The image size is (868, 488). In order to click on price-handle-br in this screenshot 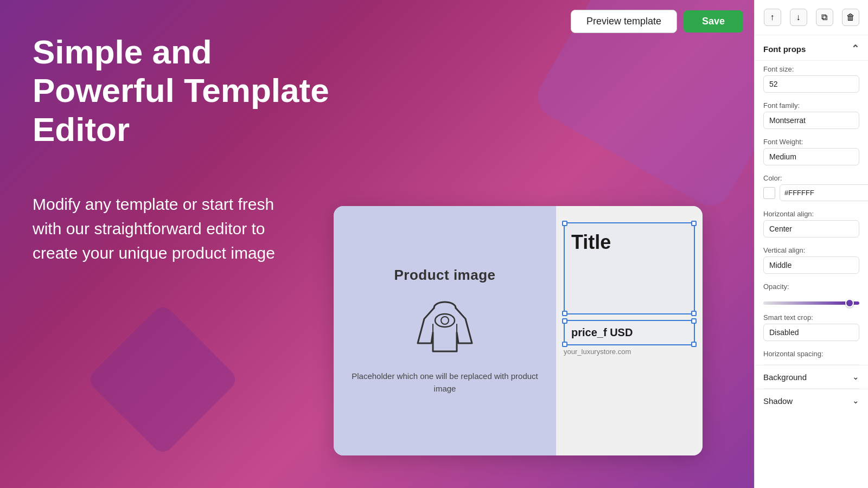, I will do `click(694, 344)`.